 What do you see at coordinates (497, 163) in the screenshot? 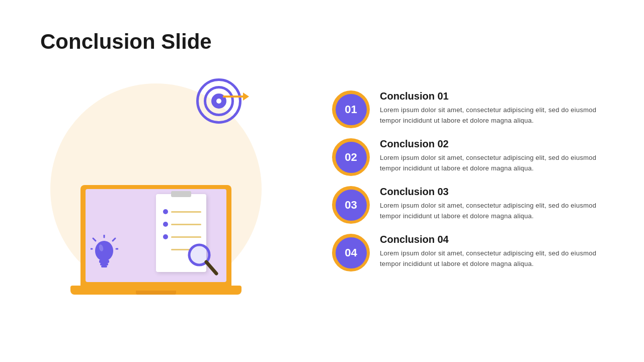
I see `conclusion-body-2: Lorem ipsum dolor sit amet, consectetur …` at bounding box center [497, 163].